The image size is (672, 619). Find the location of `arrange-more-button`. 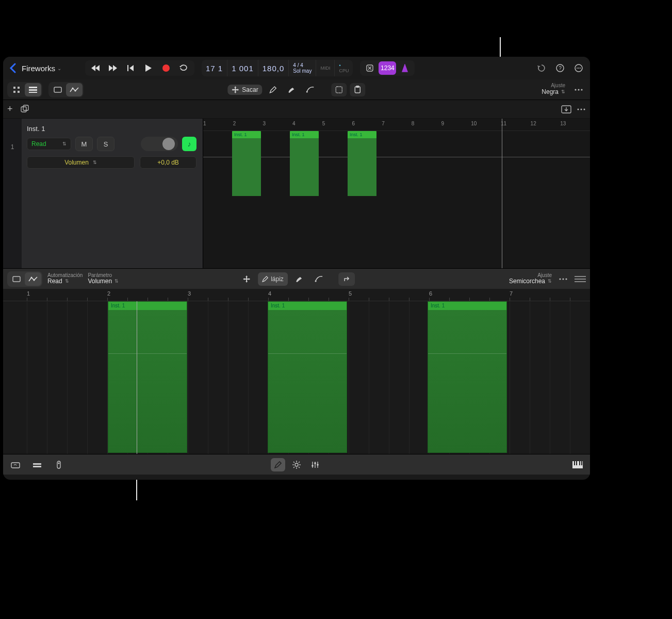

arrange-more-button is located at coordinates (579, 90).